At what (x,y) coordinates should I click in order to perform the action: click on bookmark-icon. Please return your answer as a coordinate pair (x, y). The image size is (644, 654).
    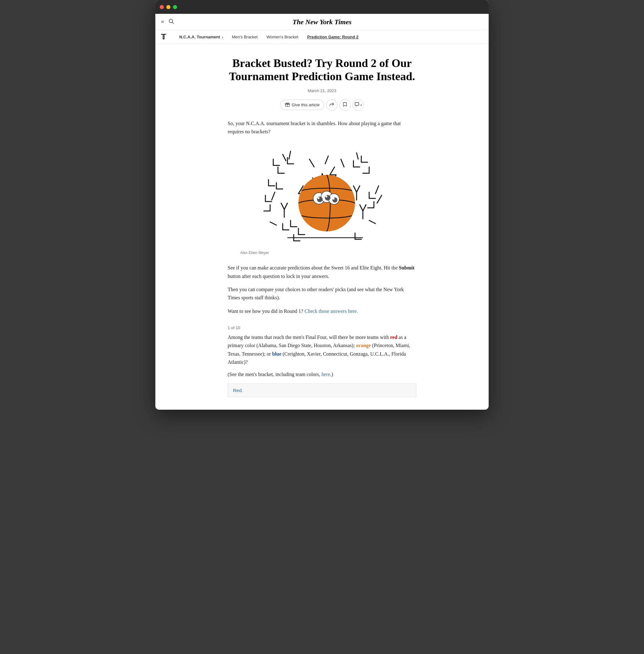
    Looking at the image, I should click on (345, 105).